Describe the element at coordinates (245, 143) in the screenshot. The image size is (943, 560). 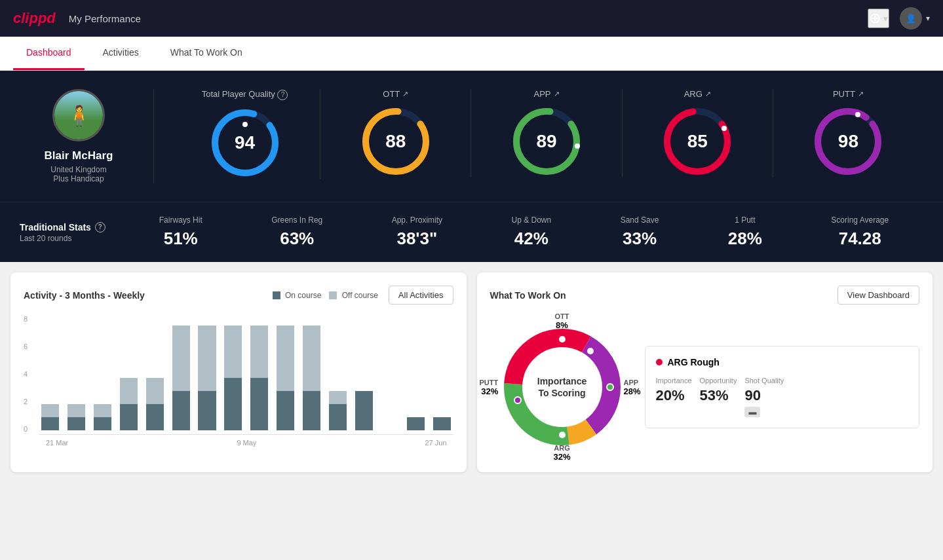
I see `tpq-ring: 94` at that location.